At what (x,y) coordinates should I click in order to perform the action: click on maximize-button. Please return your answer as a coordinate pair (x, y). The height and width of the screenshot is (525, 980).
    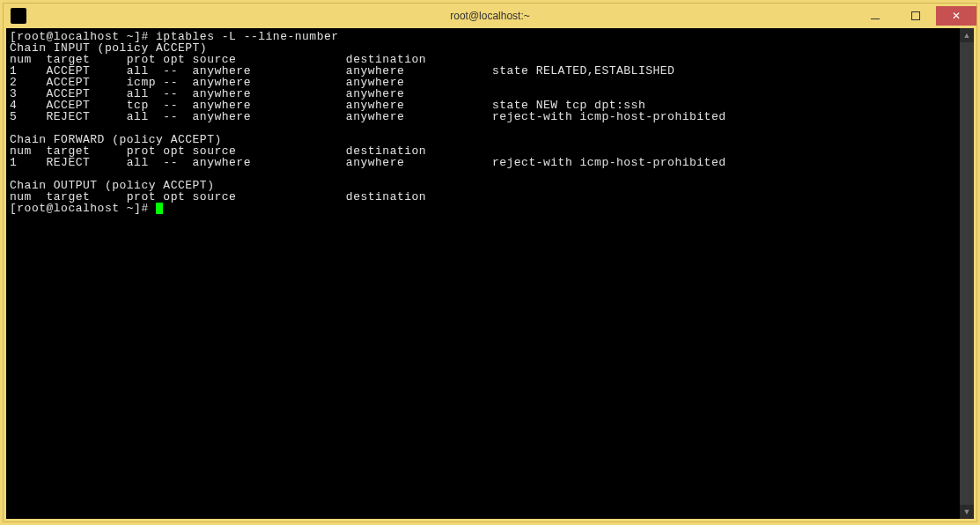
    Looking at the image, I should click on (916, 16).